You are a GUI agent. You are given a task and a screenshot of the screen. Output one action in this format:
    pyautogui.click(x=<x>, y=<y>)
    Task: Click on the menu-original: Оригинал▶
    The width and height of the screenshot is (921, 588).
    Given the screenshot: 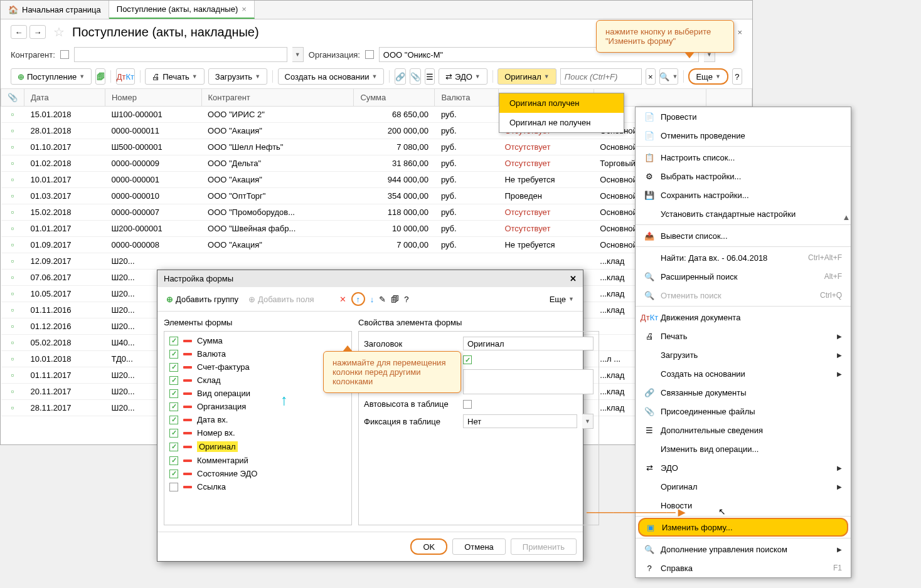 What is the action you would take?
    pyautogui.click(x=743, y=486)
    